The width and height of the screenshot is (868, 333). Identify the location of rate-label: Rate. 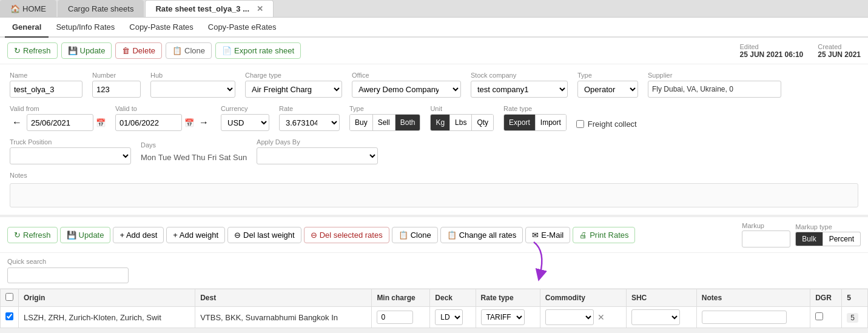
(309, 109).